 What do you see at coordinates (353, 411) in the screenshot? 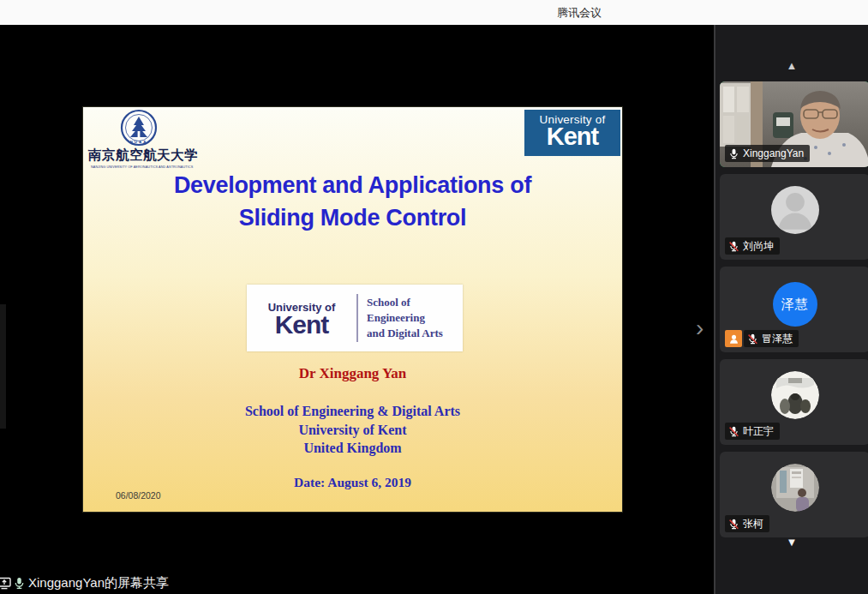
I see `affiliation-line1: School of Engineering & Digital Arts` at bounding box center [353, 411].